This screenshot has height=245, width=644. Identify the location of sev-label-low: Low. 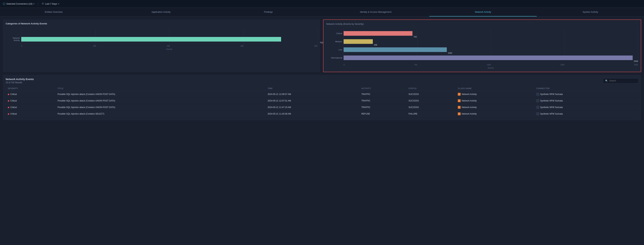
(334, 50).